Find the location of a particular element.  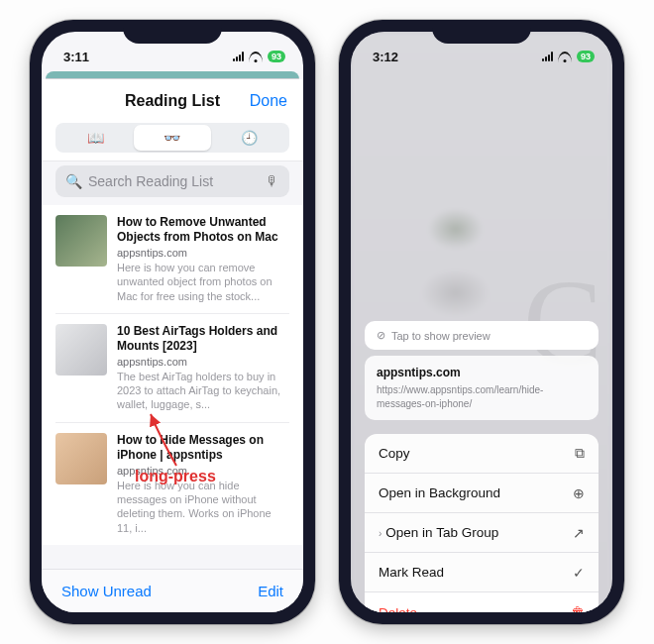

menu-copy: Copy ⧉ is located at coordinates (482, 454).